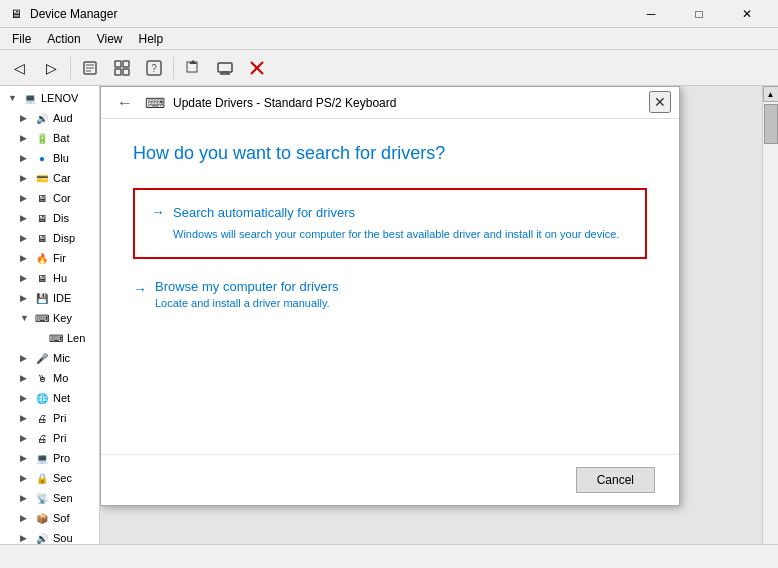  I want to click on mic-label: Mic, so click(62, 358).